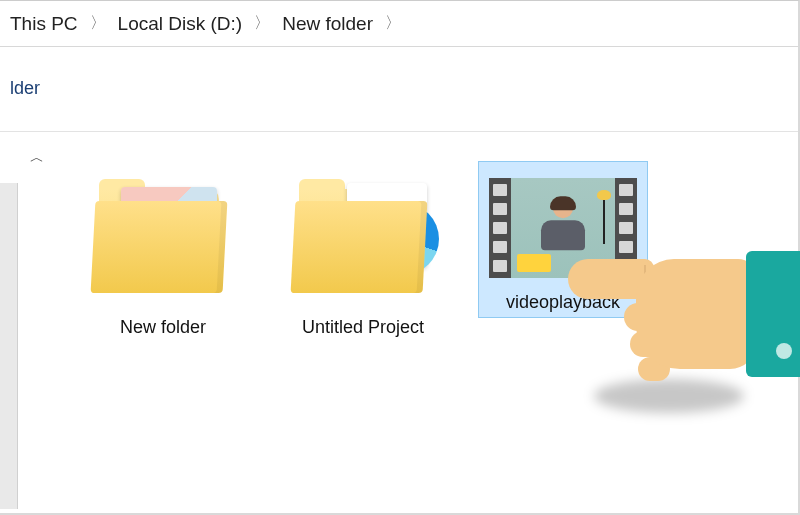 This screenshot has height=515, width=800. I want to click on video-thumbnail-icon, so click(563, 228).